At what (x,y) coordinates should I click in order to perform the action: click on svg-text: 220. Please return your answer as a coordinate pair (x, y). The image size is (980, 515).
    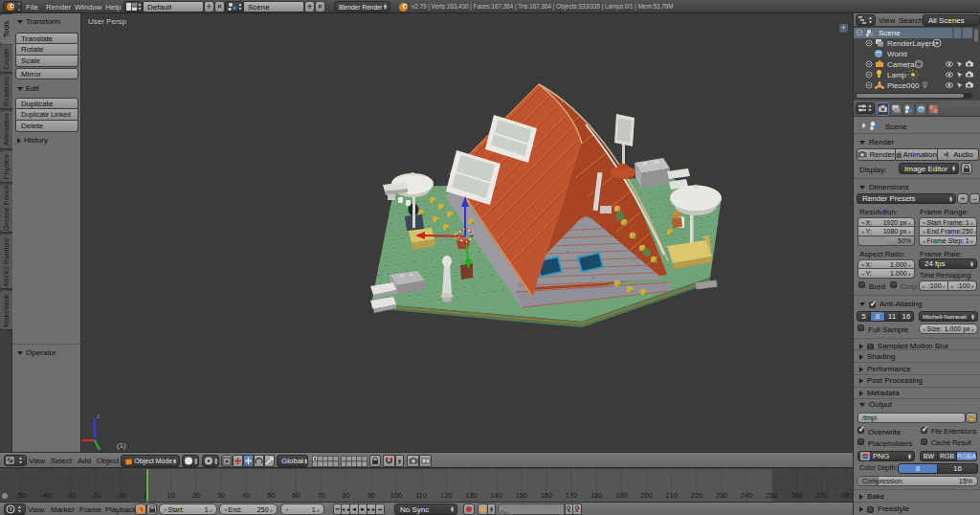
    Looking at the image, I should click on (697, 496).